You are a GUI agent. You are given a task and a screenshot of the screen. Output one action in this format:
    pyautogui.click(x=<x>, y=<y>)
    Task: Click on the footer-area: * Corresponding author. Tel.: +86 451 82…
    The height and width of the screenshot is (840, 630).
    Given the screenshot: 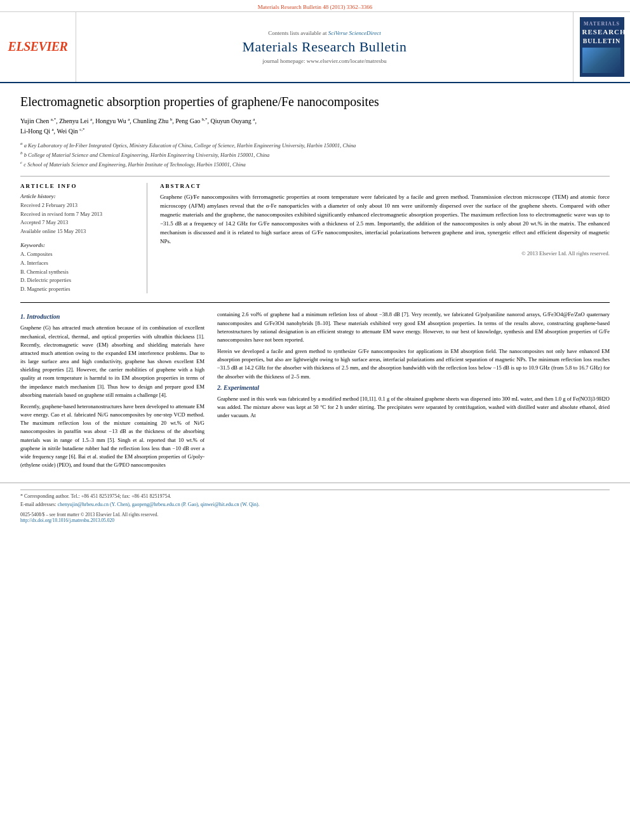 What is the action you would take?
    pyautogui.click(x=315, y=505)
    